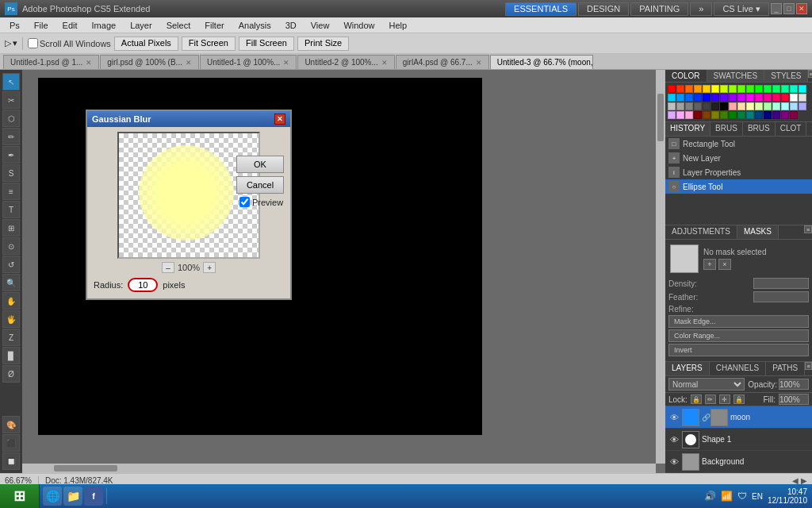  What do you see at coordinates (149, 62) in the screenshot?
I see `document-tab-1: girl.psd @ 100% (B...✕` at bounding box center [149, 62].